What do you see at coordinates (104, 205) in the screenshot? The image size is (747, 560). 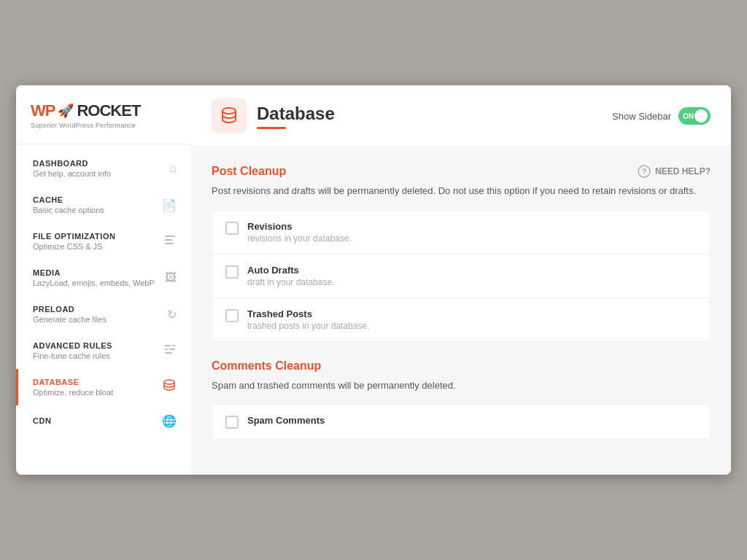 I see `sidebar-item-cache: CACHE Basic cache options 📄` at bounding box center [104, 205].